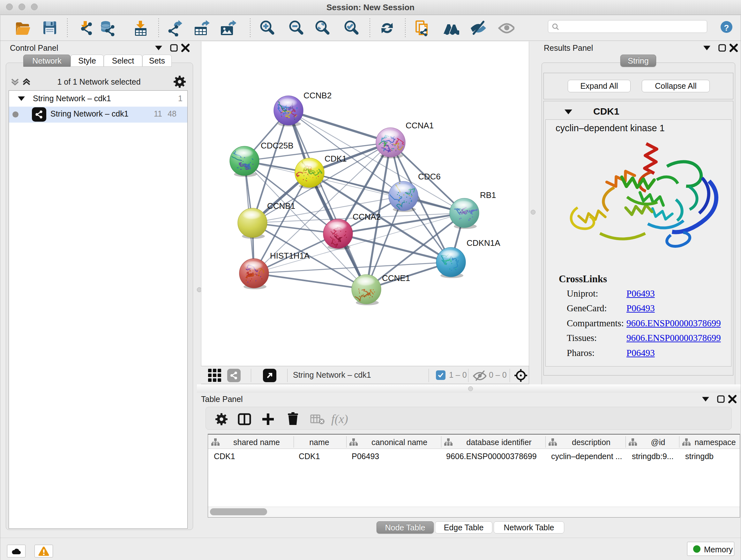  I want to click on svg-text: CDC6, so click(429, 177).